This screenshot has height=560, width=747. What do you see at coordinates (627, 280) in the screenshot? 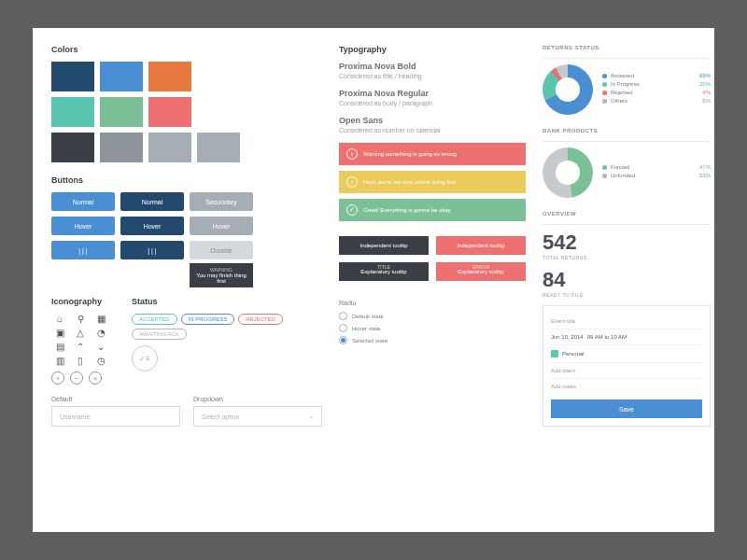
I see `ready-to-file-value: 84` at bounding box center [627, 280].